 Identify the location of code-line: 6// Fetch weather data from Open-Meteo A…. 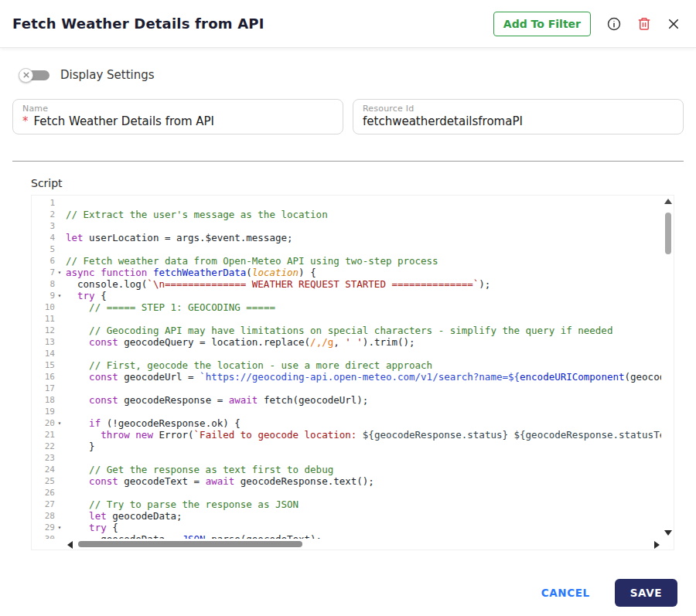
(346, 261).